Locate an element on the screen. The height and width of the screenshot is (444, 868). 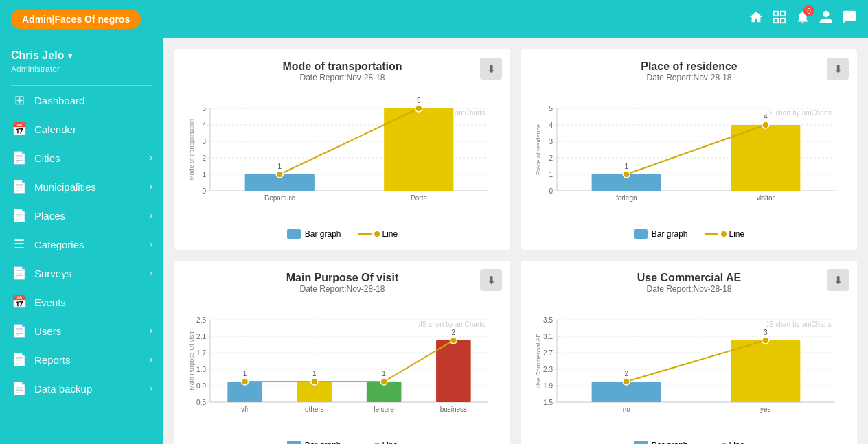
sidebar-item-reports: 📄 Reports › is located at coordinates (82, 360).